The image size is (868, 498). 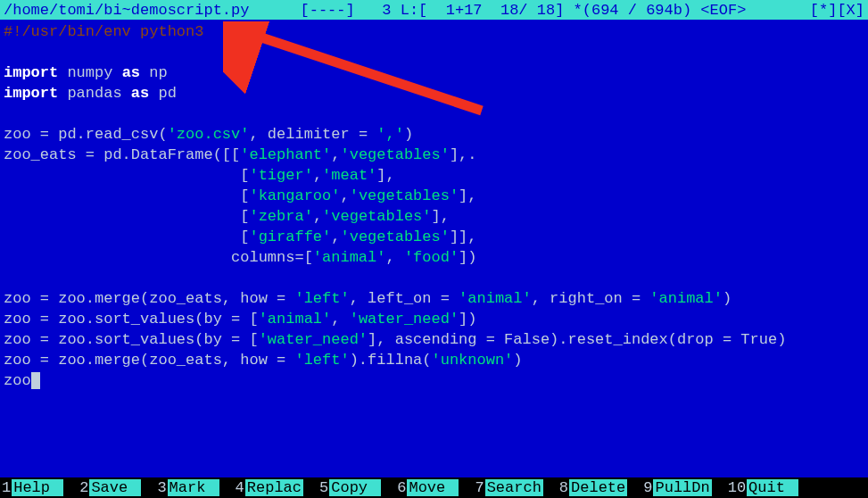 What do you see at coordinates (111, 487) in the screenshot?
I see `fkey-save: 2Save` at bounding box center [111, 487].